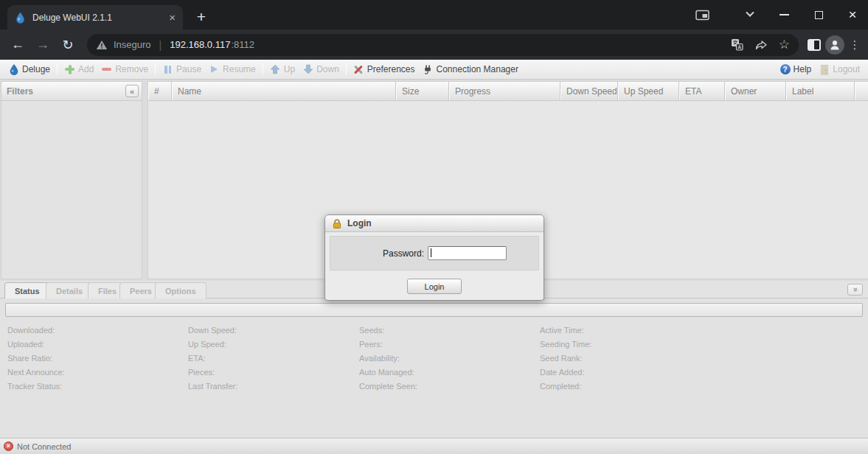  Describe the element at coordinates (702, 91) in the screenshot. I see `column-header-eta: ETA` at that location.